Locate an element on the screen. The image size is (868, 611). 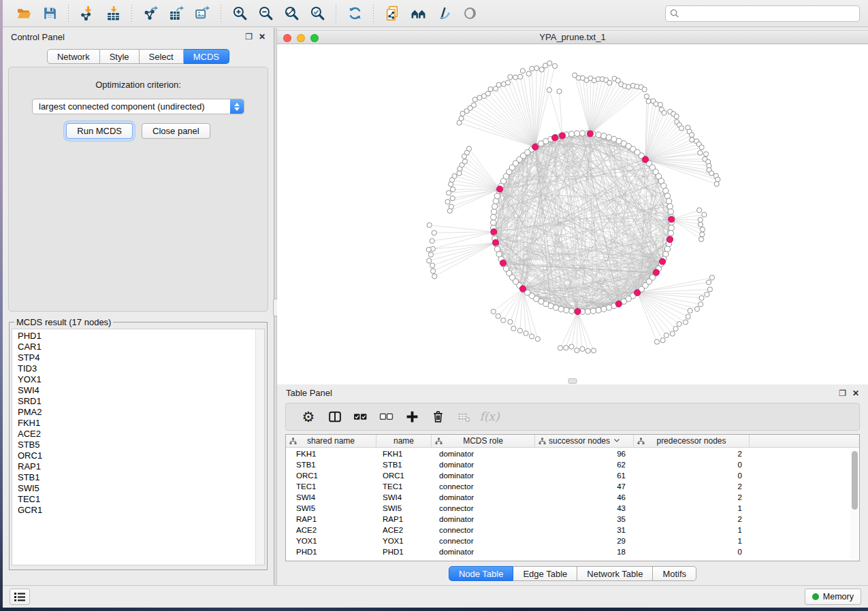
select-all-columns-icon is located at coordinates (360, 416).